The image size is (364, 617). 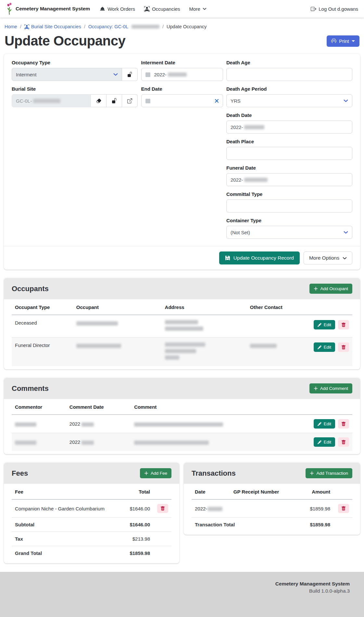 What do you see at coordinates (99, 407) in the screenshot?
I see `column-header: Comment Date` at bounding box center [99, 407].